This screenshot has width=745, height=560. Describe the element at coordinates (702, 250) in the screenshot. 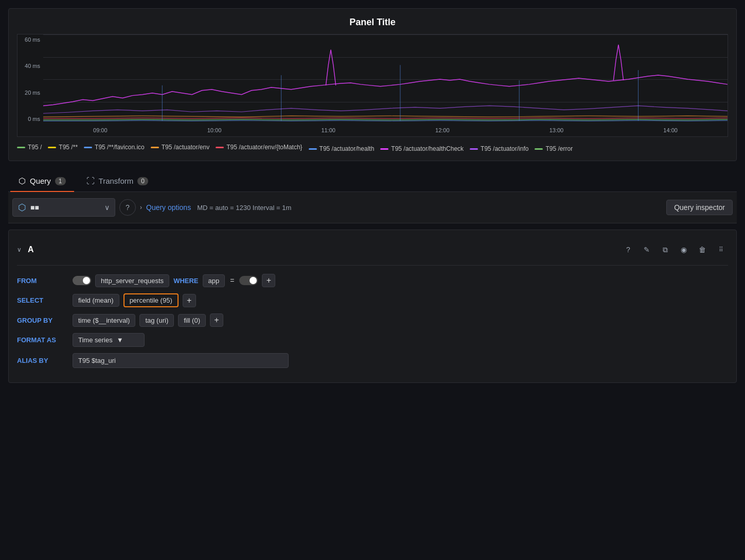

I see `delete-icon: 🗑` at that location.